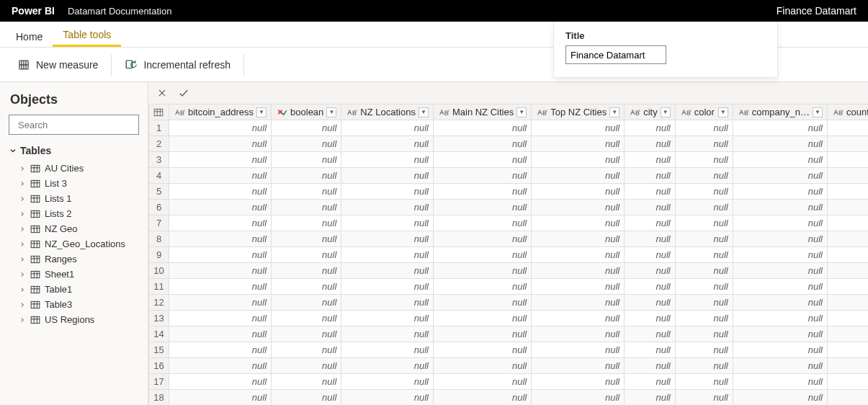 Image resolution: width=868 pixels, height=405 pixels. What do you see at coordinates (159, 350) in the screenshot?
I see `row-number: 15` at bounding box center [159, 350].